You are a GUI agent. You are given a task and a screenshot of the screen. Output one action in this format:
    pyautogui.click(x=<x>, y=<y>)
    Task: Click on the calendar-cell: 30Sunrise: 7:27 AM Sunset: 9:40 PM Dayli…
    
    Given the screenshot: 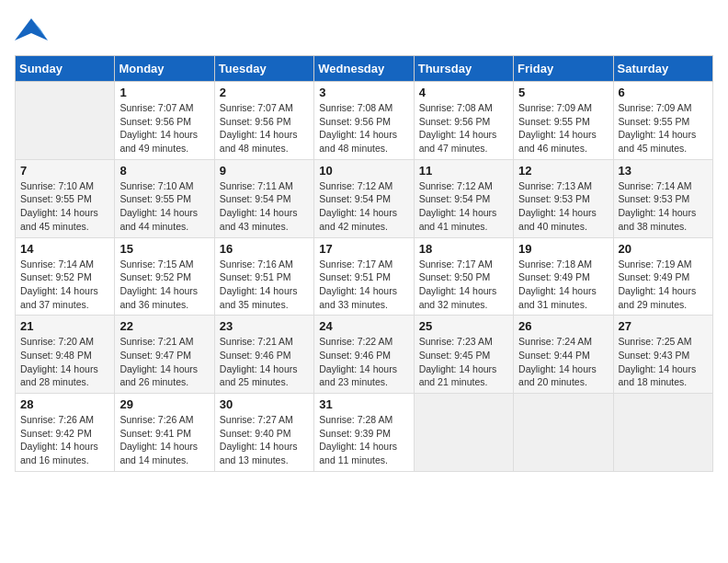 What is the action you would take?
    pyautogui.click(x=264, y=432)
    